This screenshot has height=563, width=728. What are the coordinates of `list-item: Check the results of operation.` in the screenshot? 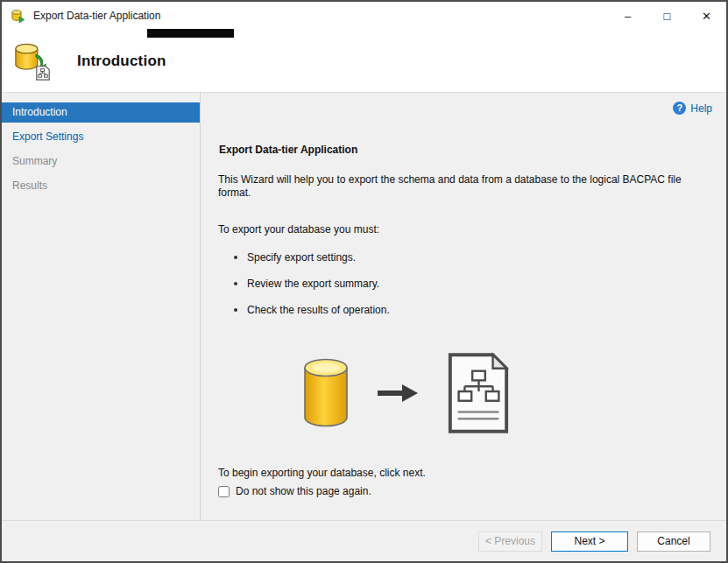 It's located at (463, 310).